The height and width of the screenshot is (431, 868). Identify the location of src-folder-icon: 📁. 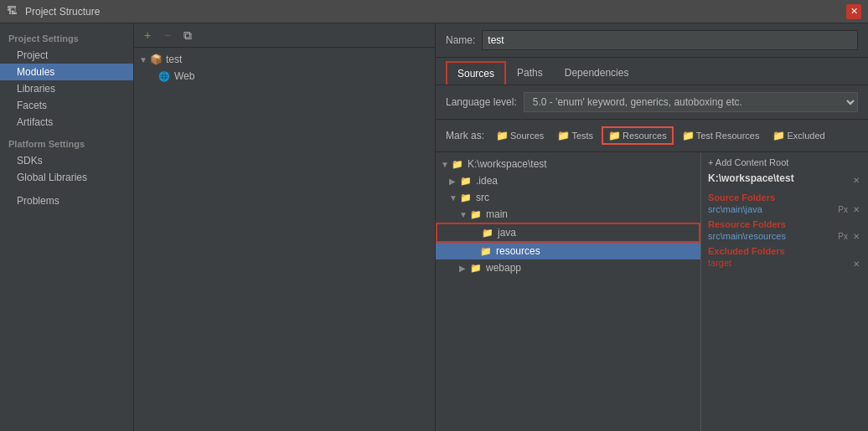
(466, 198).